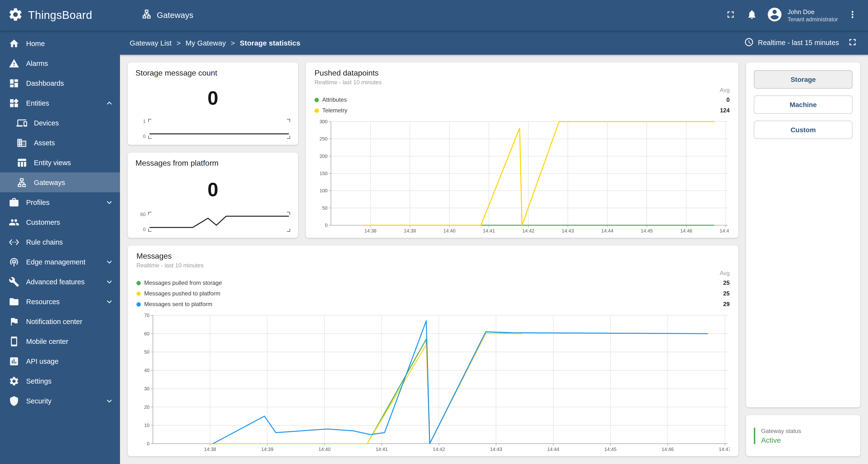  I want to click on svg-text: 14:47, so click(724, 231).